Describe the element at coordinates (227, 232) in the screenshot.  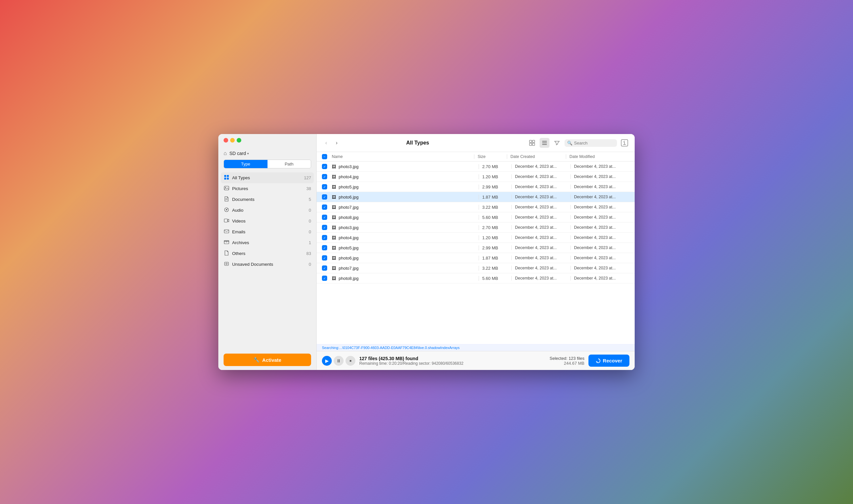
I see `emails-icon` at that location.